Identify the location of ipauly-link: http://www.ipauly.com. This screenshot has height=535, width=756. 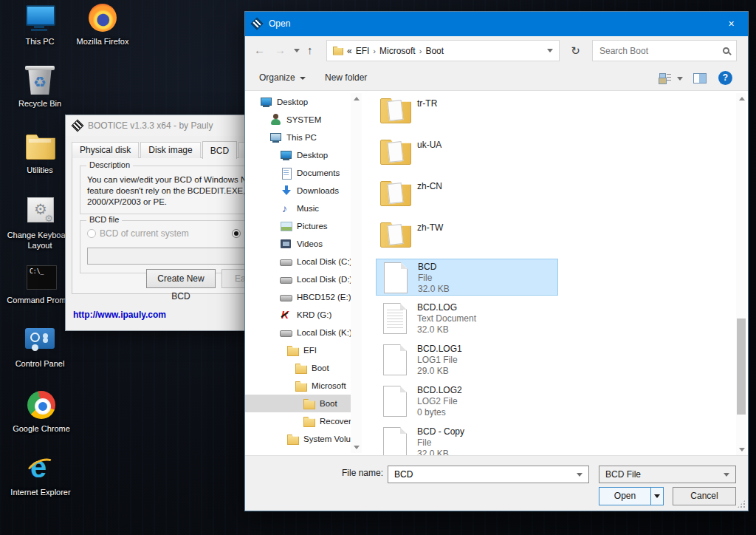
(120, 315).